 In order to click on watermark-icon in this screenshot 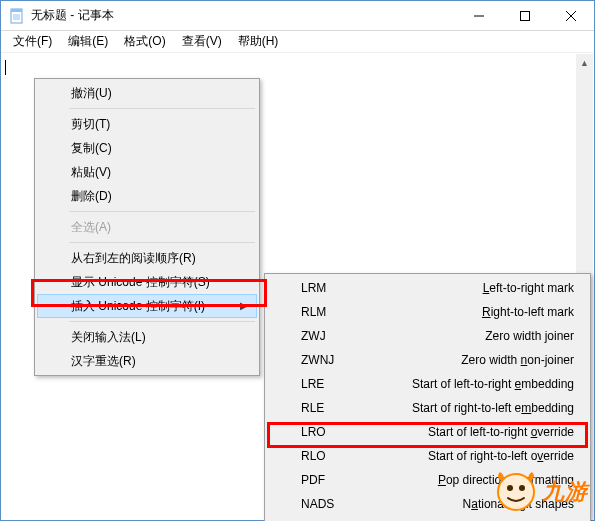, I will do `click(516, 492)`.